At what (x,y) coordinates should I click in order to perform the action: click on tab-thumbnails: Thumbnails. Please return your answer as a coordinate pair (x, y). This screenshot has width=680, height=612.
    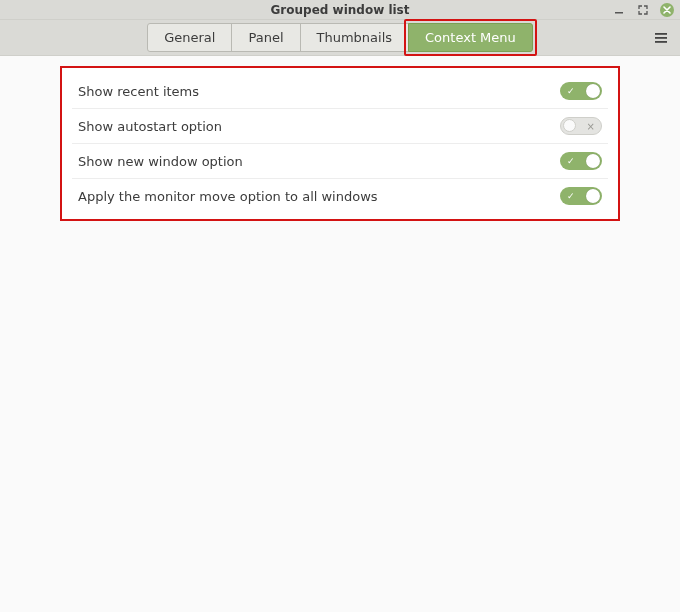
    Looking at the image, I should click on (355, 38).